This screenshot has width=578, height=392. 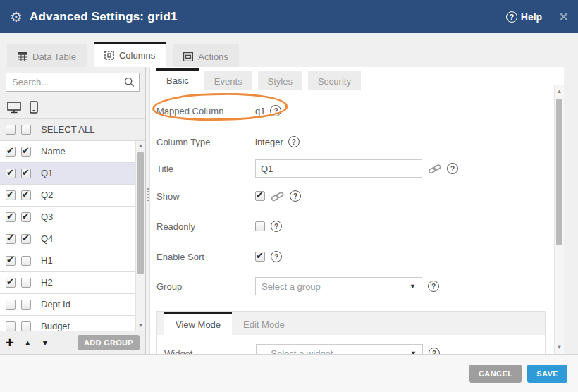 I want to click on title-label: Title, so click(x=206, y=169).